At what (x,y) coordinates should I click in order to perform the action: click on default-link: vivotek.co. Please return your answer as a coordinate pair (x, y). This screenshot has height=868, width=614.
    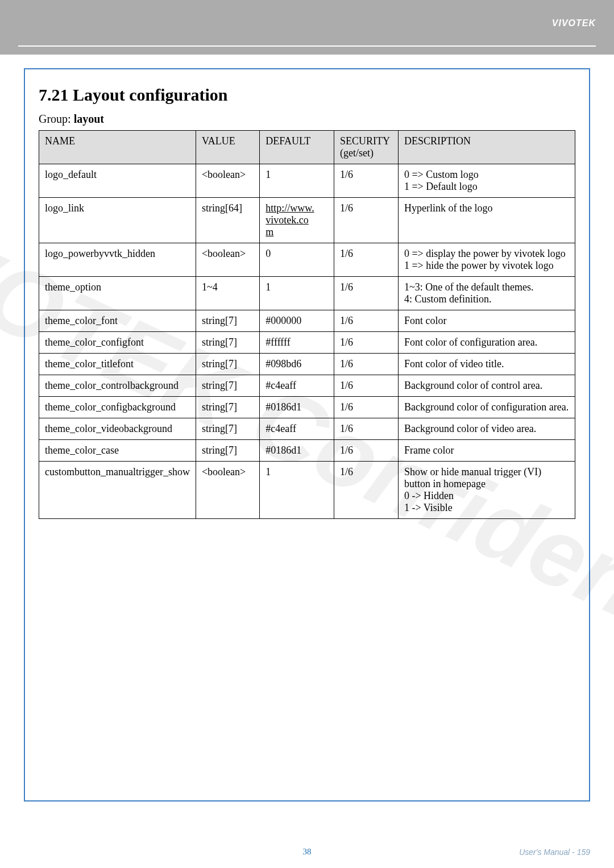
    Looking at the image, I should click on (287, 220).